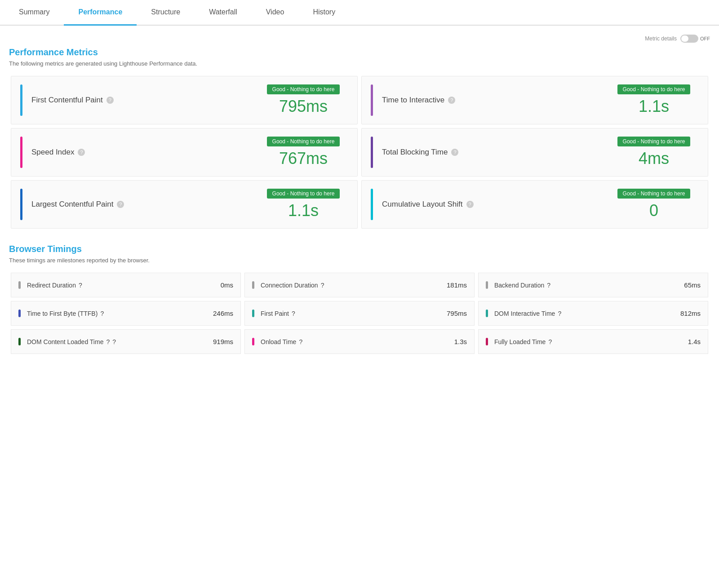 This screenshot has width=719, height=588. I want to click on metric-name-cls: Cumulative Layout Shift?, so click(495, 204).